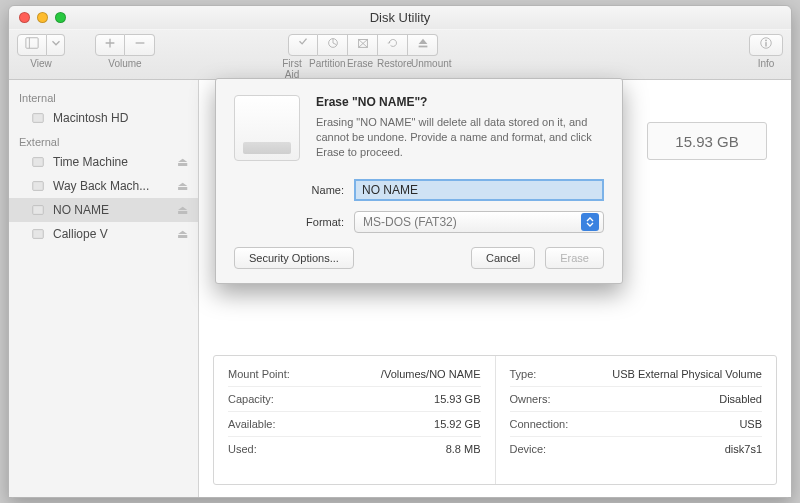 The image size is (800, 503). What do you see at coordinates (326, 69) in the screenshot?
I see `toolbar-label-partition: Partition` at bounding box center [326, 69].